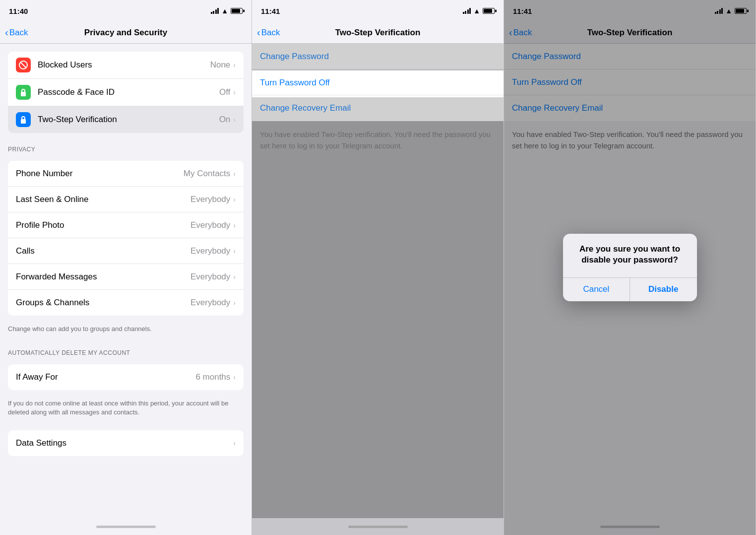 This screenshot has width=756, height=535. I want to click on status-bar-1: 11:40 ▲, so click(126, 11).